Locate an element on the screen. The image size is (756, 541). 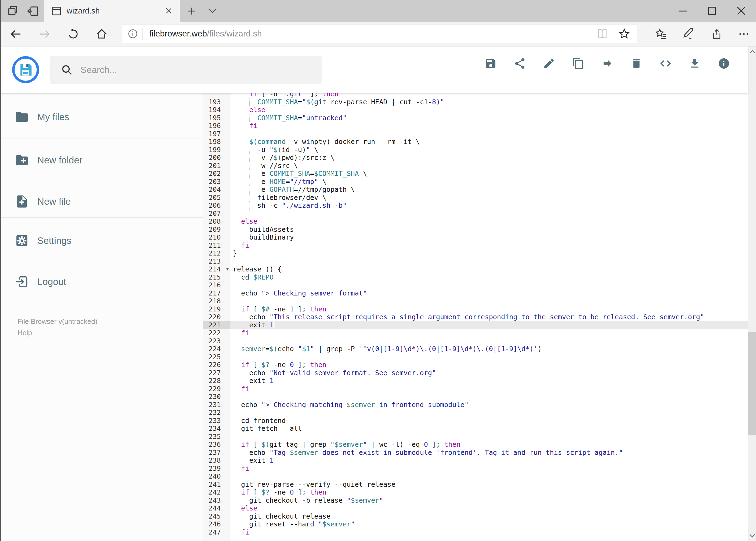
code-line: 200 -v /$(pwd):/src:z \ is located at coordinates (475, 158).